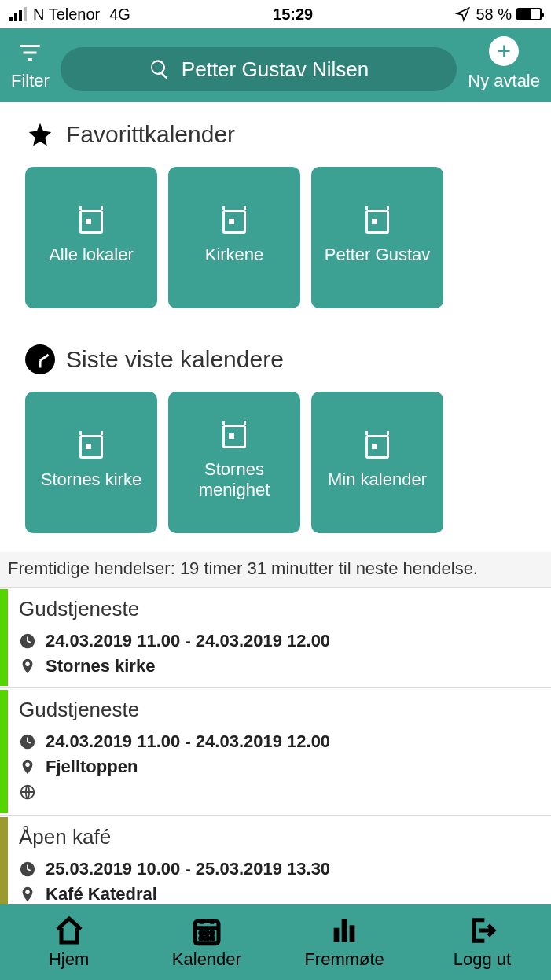  What do you see at coordinates (275, 942) in the screenshot?
I see `bottom-nav: Hjem Kalender Fremmøte Logg ut` at bounding box center [275, 942].